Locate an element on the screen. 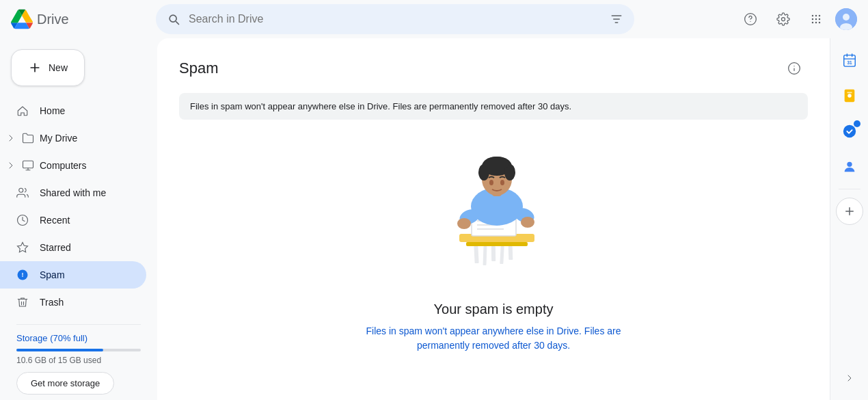 The width and height of the screenshot is (868, 400). settings-button is located at coordinates (783, 19).